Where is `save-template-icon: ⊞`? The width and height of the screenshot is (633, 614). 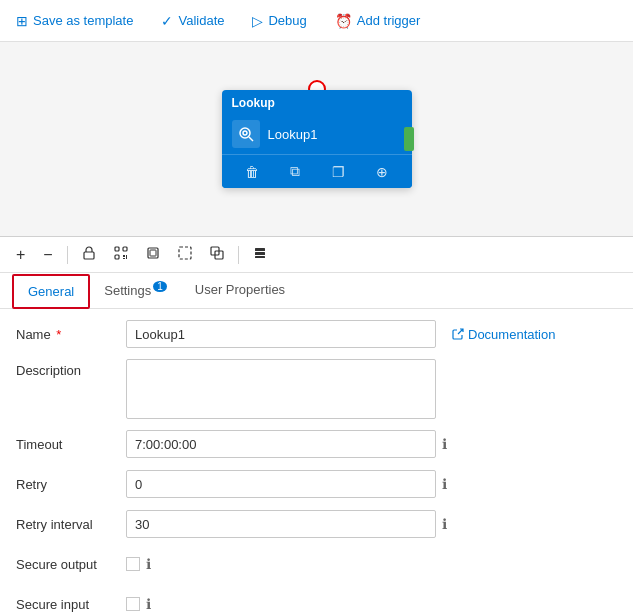 save-template-icon: ⊞ is located at coordinates (22, 21).